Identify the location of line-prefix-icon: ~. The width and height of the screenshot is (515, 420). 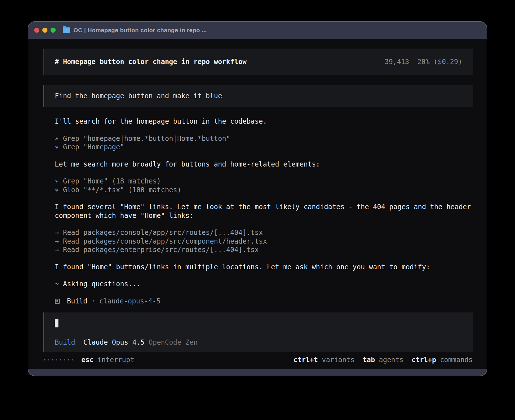
(57, 284).